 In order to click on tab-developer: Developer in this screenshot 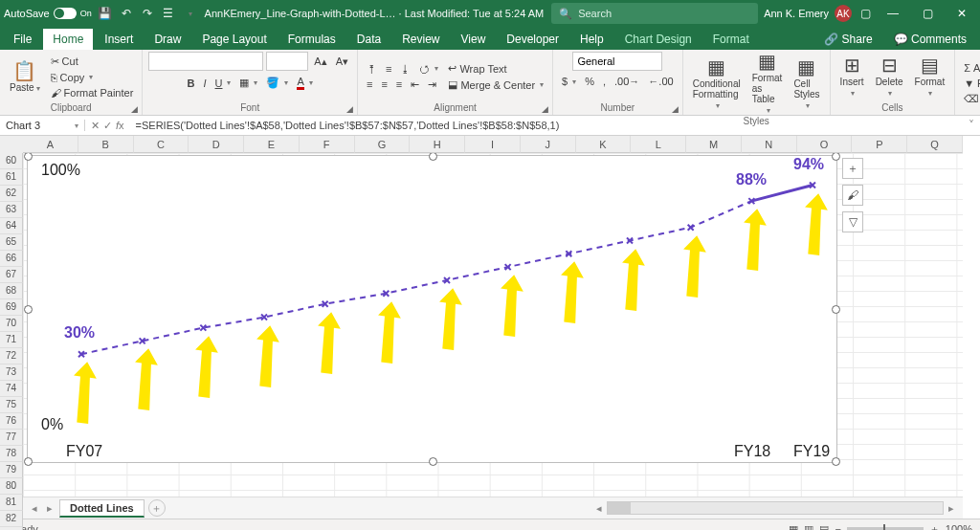, I will do `click(532, 39)`.